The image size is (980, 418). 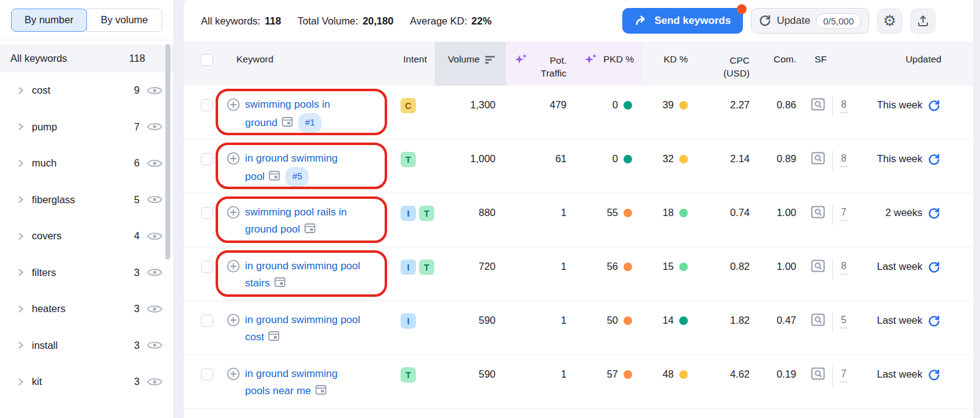 What do you see at coordinates (87, 91) in the screenshot?
I see `sidebar-group-item: cost9` at bounding box center [87, 91].